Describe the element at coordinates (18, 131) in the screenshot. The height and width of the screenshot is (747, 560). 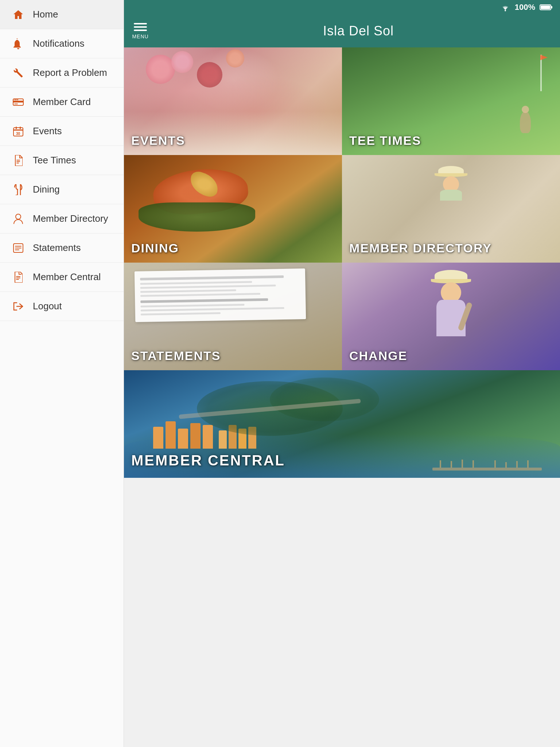
I see `calendar-icon: 30` at that location.